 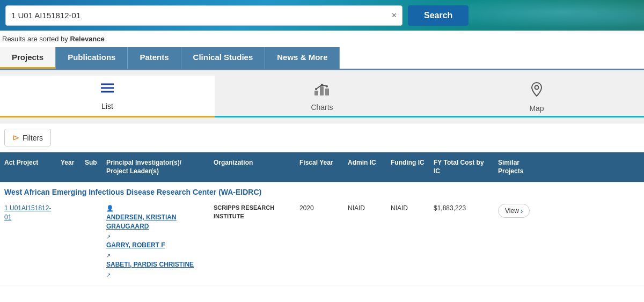 I want to click on map-svg, so click(x=537, y=90).